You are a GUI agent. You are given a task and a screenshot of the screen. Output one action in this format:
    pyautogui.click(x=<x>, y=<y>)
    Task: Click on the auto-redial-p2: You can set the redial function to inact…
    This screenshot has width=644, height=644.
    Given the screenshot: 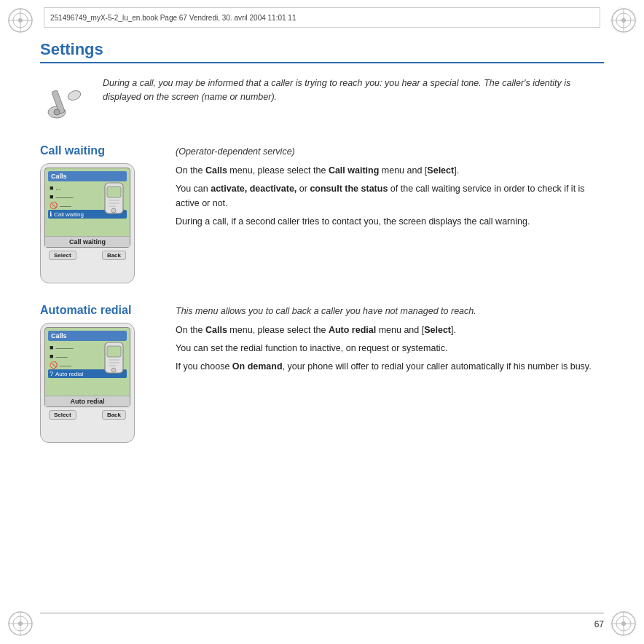 What is the action you would take?
    pyautogui.click(x=390, y=348)
    